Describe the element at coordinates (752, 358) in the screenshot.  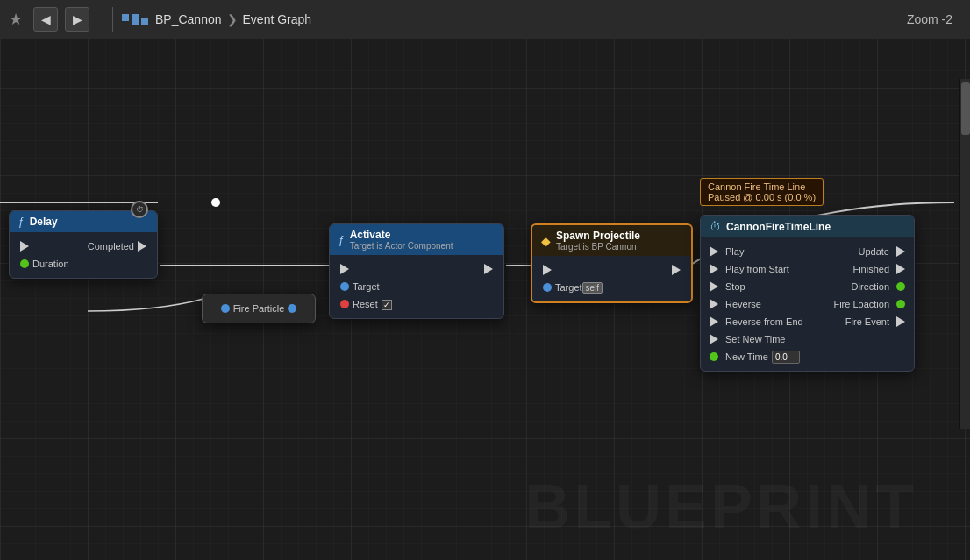
I see `timeline-nt-left: New Time` at that location.